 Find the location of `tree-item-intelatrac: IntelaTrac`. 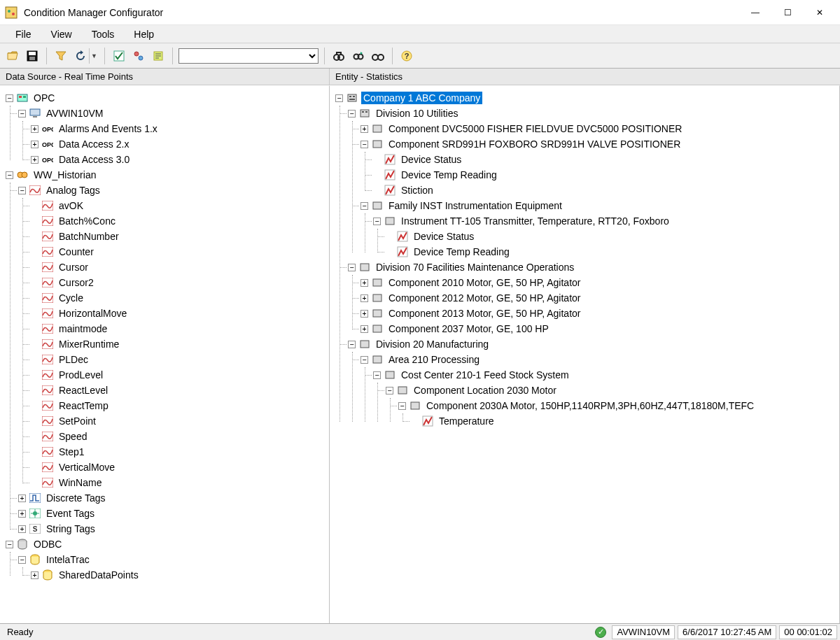

tree-item-intelatrac: IntelaTrac is located at coordinates (68, 560).